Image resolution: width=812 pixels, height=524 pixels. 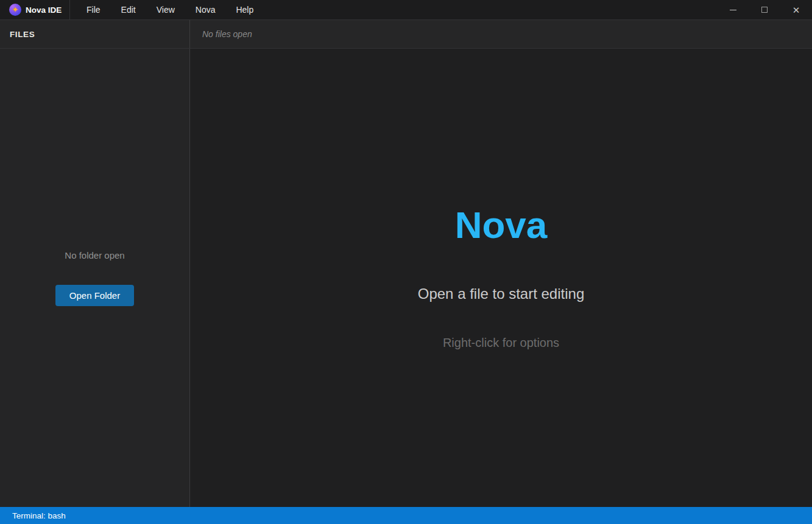 What do you see at coordinates (245, 10) in the screenshot?
I see `menu-help: Help` at bounding box center [245, 10].